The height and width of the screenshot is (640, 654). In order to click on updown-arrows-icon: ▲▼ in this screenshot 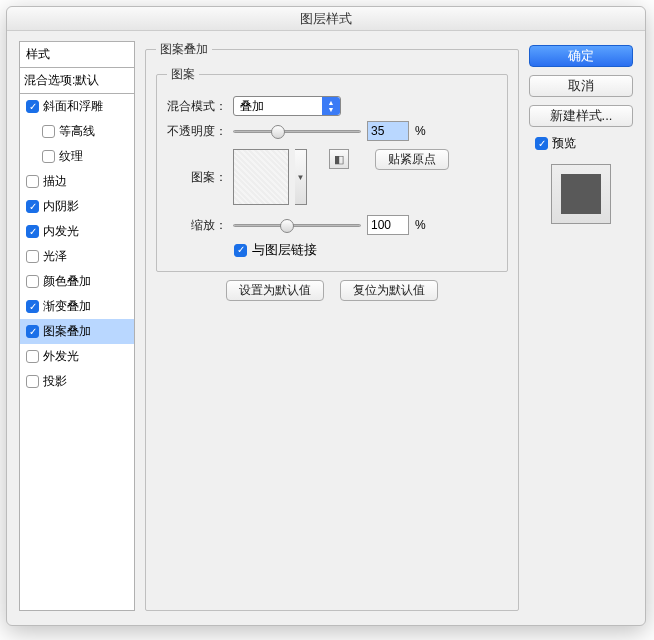, I will do `click(331, 106)`.